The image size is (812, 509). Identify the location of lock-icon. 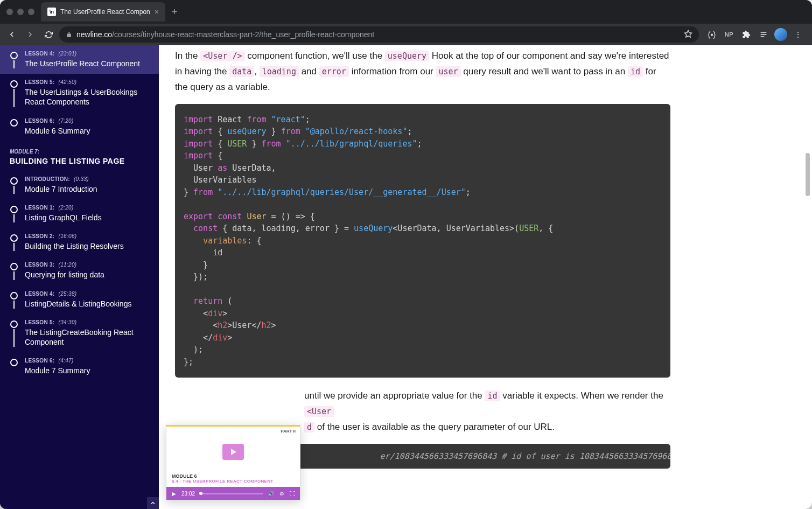
(69, 34).